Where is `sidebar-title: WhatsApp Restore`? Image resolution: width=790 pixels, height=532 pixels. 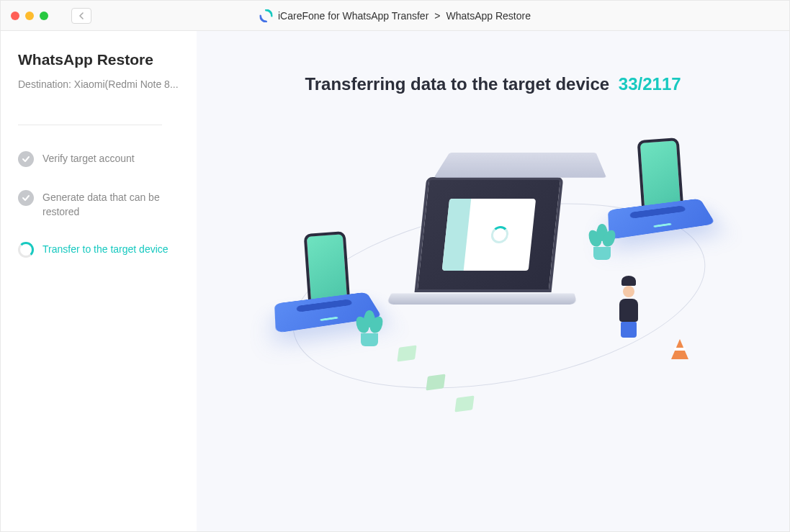
sidebar-title: WhatsApp Restore is located at coordinates (99, 60).